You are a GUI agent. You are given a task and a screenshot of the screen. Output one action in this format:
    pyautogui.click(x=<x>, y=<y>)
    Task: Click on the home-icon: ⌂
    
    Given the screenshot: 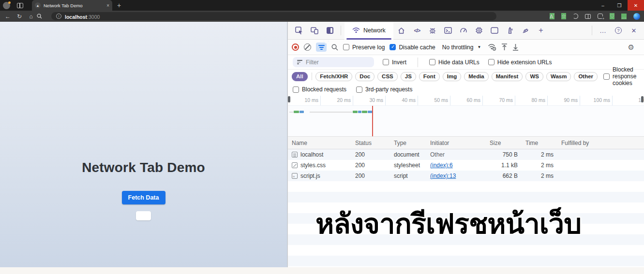 What is the action you would take?
    pyautogui.click(x=31, y=16)
    